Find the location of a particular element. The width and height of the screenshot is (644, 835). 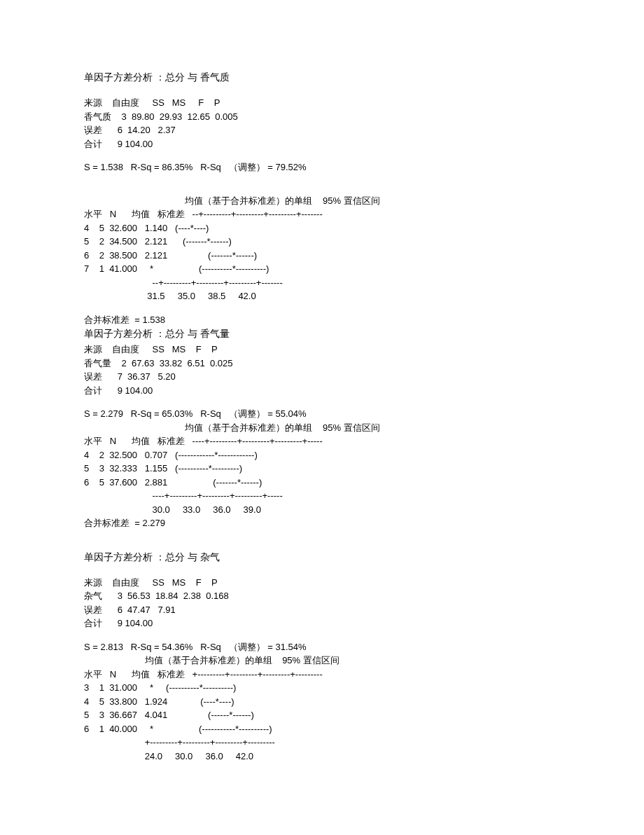

level-row: 6 5 37.600 2.881 (-------*------) is located at coordinates (322, 483).